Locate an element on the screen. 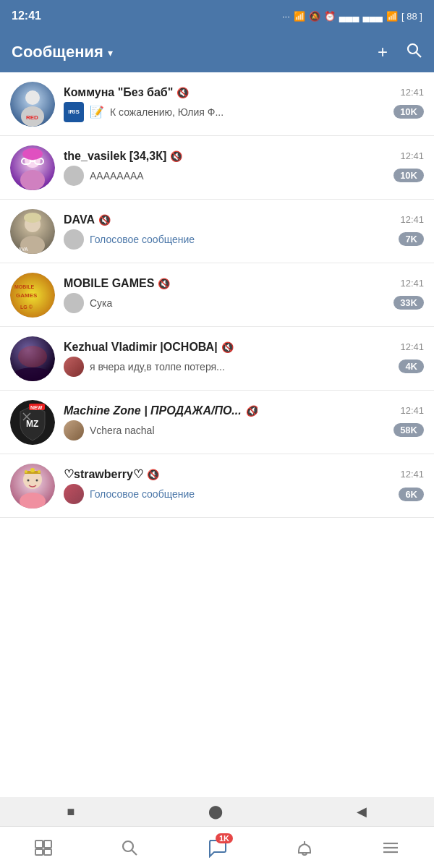 The width and height of the screenshot is (434, 868). status-icons: ··· 📶 🔕 ⏰ ▄▄▄ ▄▄▄ 📶 [ 88 ] is located at coordinates (352, 16).